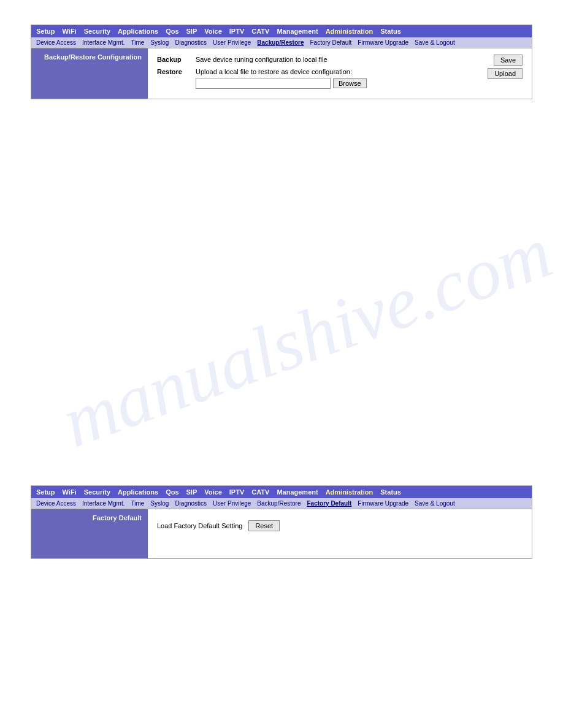 The width and height of the screenshot is (563, 728). What do you see at coordinates (383, 43) in the screenshot?
I see `sub-firmware-upgrade-1: Firmware Upgrade` at bounding box center [383, 43].